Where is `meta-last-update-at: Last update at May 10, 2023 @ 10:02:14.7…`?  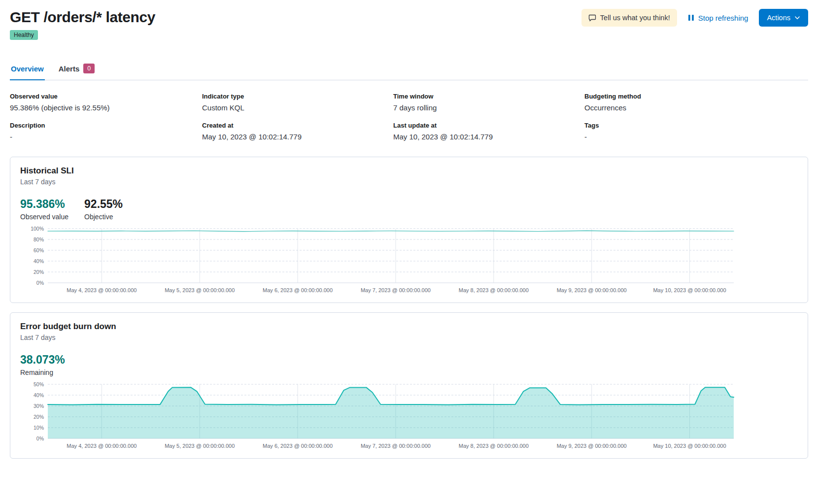 meta-last-update-at: Last update at May 10, 2023 @ 10:02:14.7… is located at coordinates (489, 131).